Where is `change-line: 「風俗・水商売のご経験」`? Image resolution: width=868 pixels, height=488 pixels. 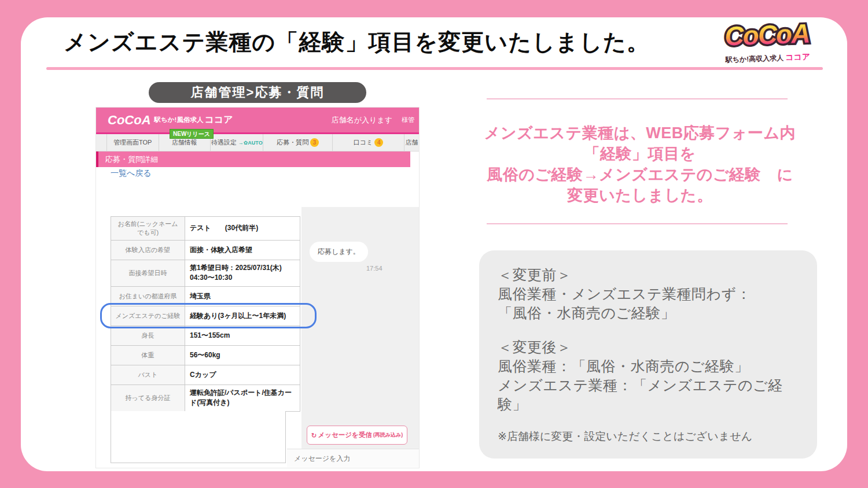
change-line: 「風俗・水商売のご経験」 is located at coordinates (648, 313).